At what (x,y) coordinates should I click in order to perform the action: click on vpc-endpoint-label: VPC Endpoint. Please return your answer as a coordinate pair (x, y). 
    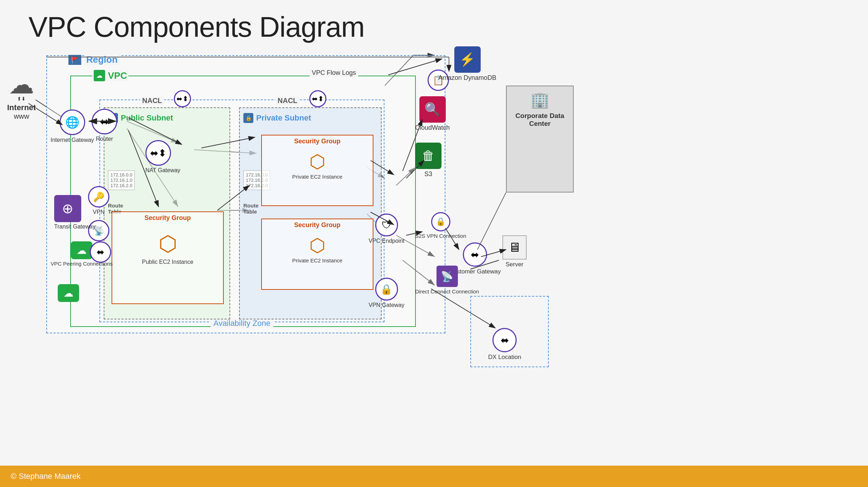
    Looking at the image, I should click on (386, 241).